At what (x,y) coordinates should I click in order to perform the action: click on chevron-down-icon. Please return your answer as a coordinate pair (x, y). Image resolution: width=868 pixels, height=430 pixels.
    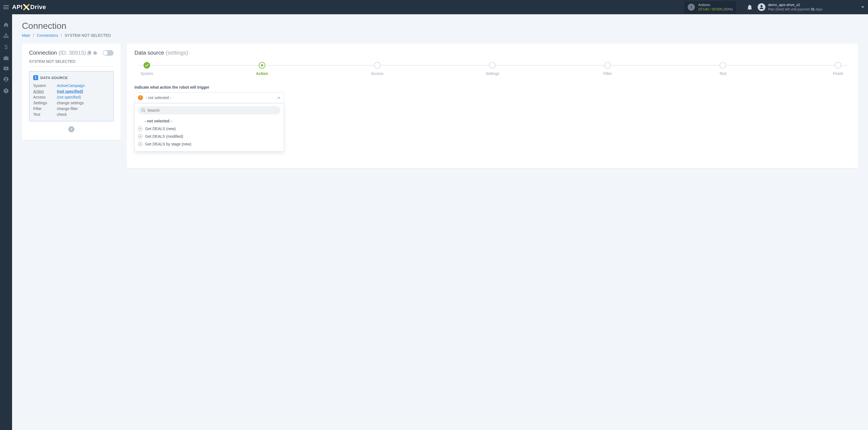
    Looking at the image, I should click on (863, 7).